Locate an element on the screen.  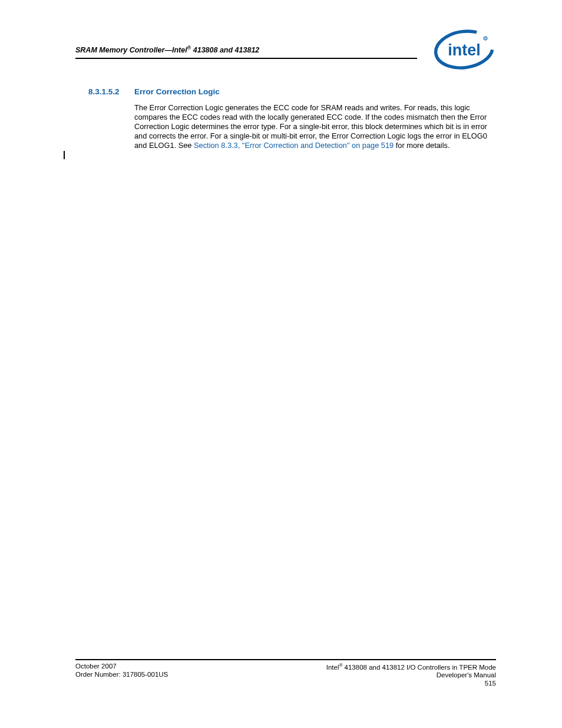
cross-reference-link: Section 8.3.3, "Error Correction and Det… is located at coordinates (293, 145).